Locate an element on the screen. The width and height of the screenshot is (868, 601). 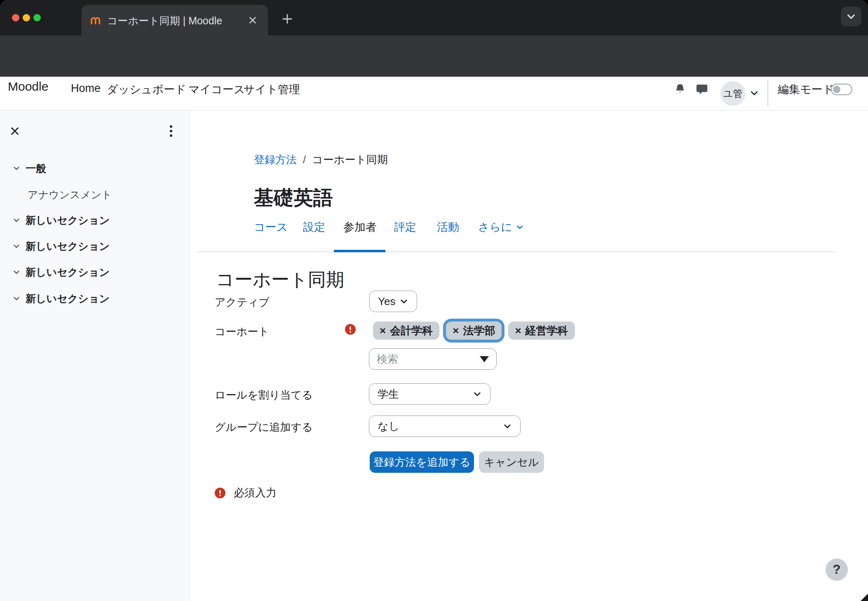
window-corner-artifact is located at coordinates (864, 597).